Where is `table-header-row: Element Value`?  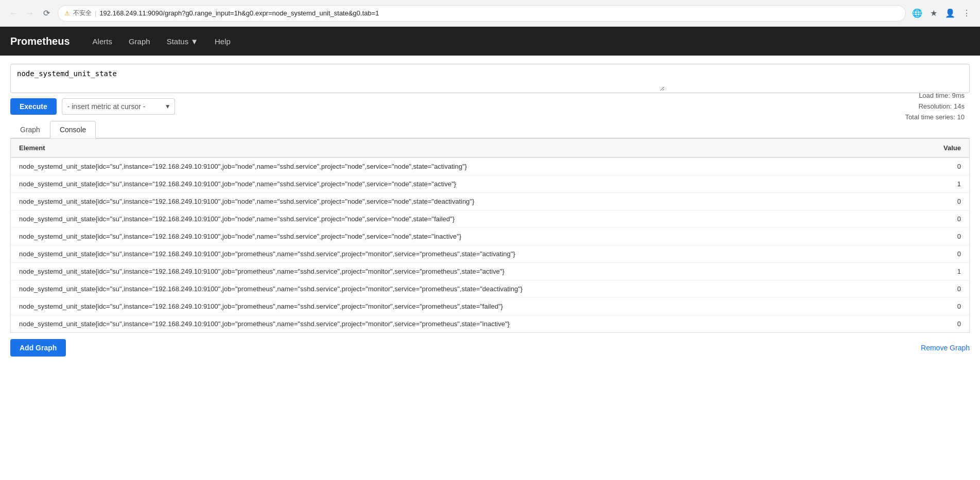 table-header-row: Element Value is located at coordinates (490, 148).